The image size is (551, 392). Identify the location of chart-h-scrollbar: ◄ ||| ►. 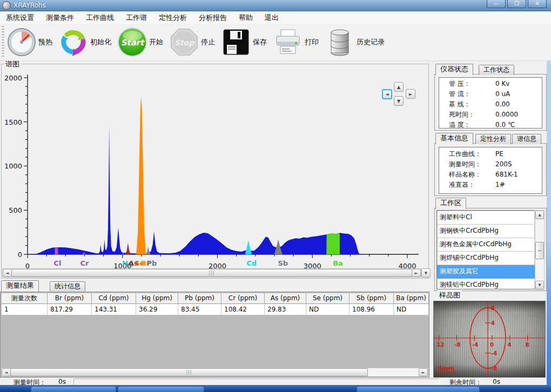
(212, 273).